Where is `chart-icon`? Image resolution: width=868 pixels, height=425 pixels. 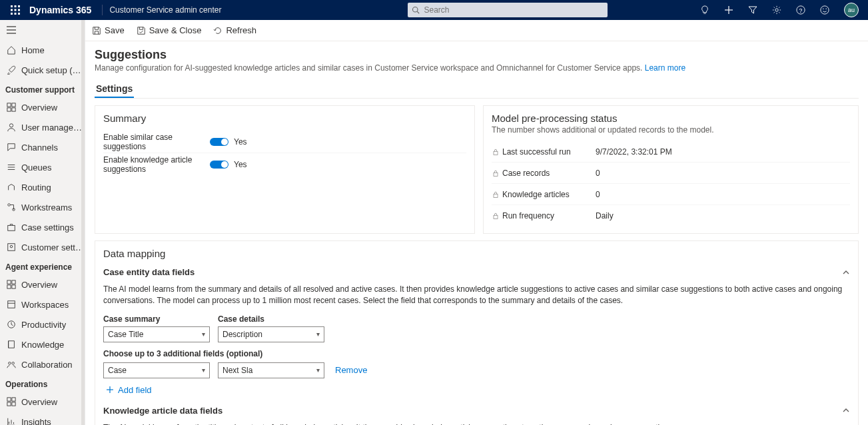
chart-icon is located at coordinates (11, 421).